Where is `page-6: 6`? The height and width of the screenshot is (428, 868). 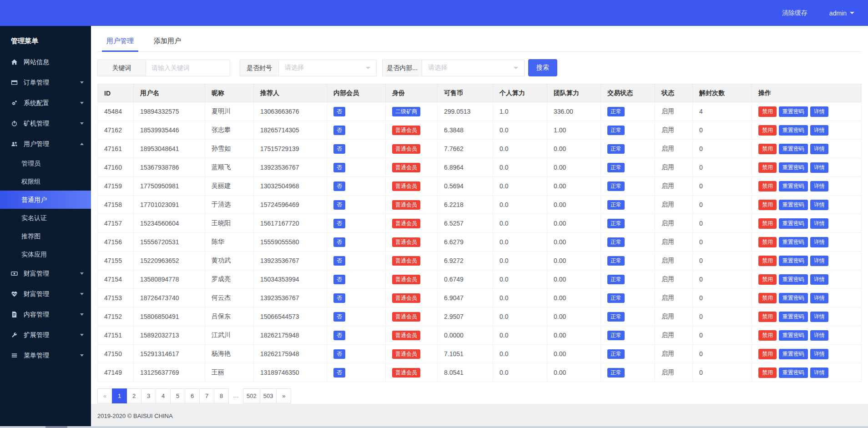
page-6: 6 is located at coordinates (192, 396).